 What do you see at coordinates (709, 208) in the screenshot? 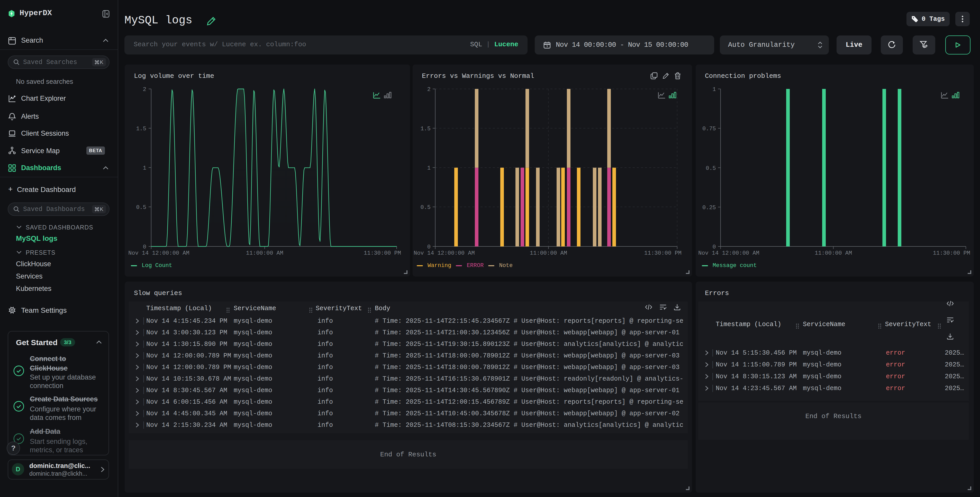
I see `svg-text: 0.25` at bounding box center [709, 208].